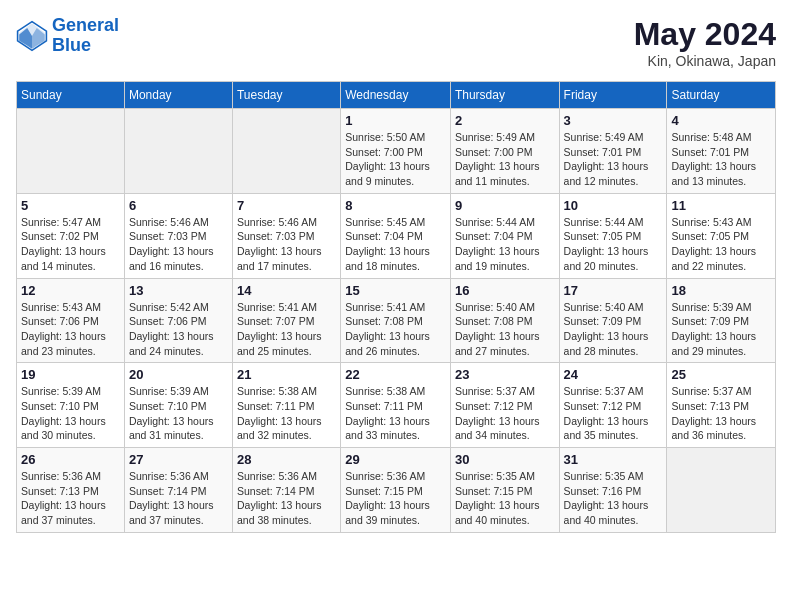  I want to click on day-number: 4, so click(721, 120).